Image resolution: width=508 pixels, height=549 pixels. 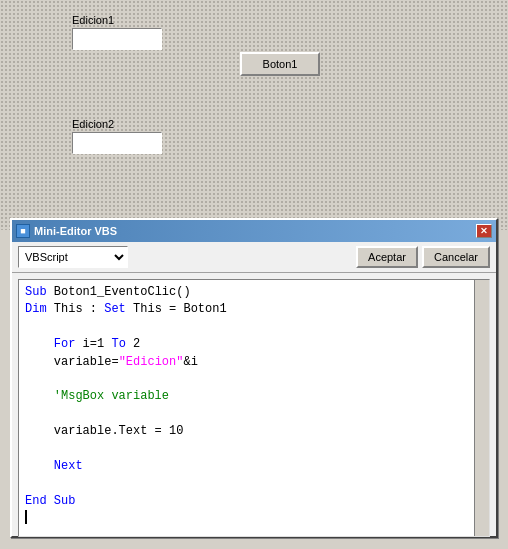 What do you see at coordinates (254, 396) in the screenshot?
I see `code-line-7: 'MsgBox variable` at bounding box center [254, 396].